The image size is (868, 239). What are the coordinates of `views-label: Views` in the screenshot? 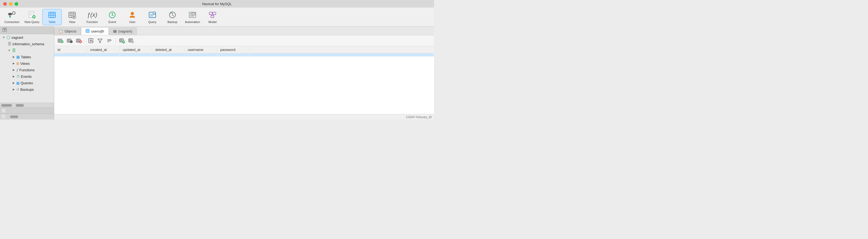 It's located at (25, 64).